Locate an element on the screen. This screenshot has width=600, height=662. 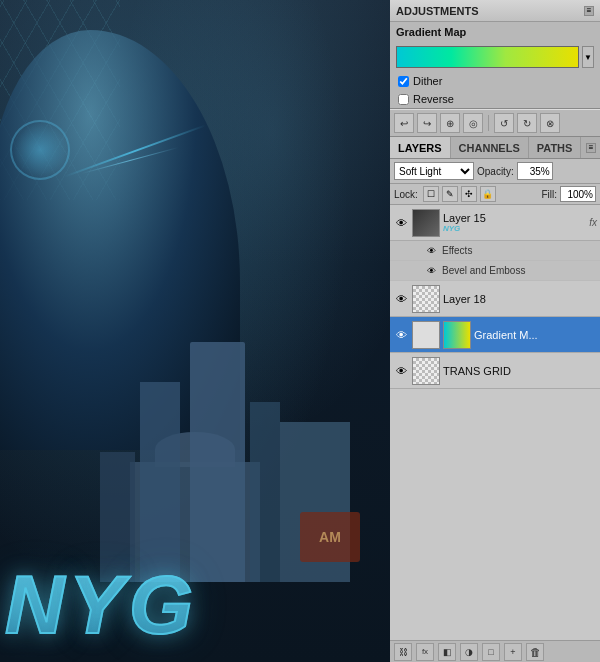
sign-text: AM is located at coordinates (330, 537).